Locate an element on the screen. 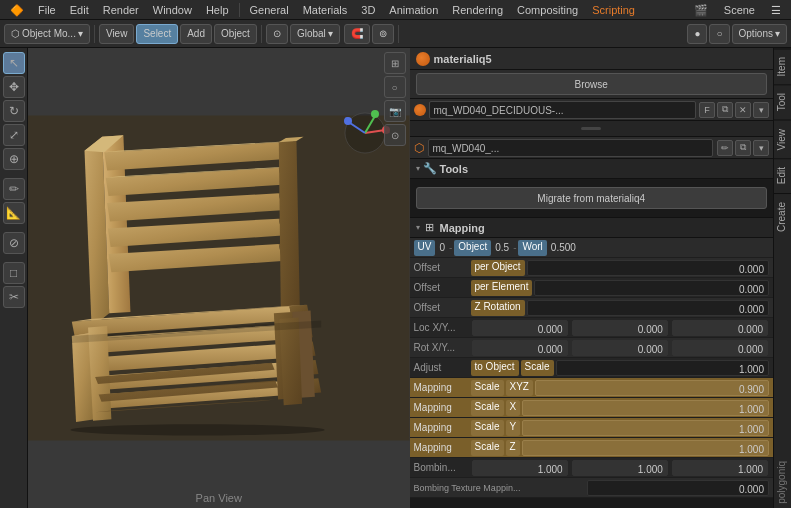  toolbar-global: Global▾ is located at coordinates (315, 34).